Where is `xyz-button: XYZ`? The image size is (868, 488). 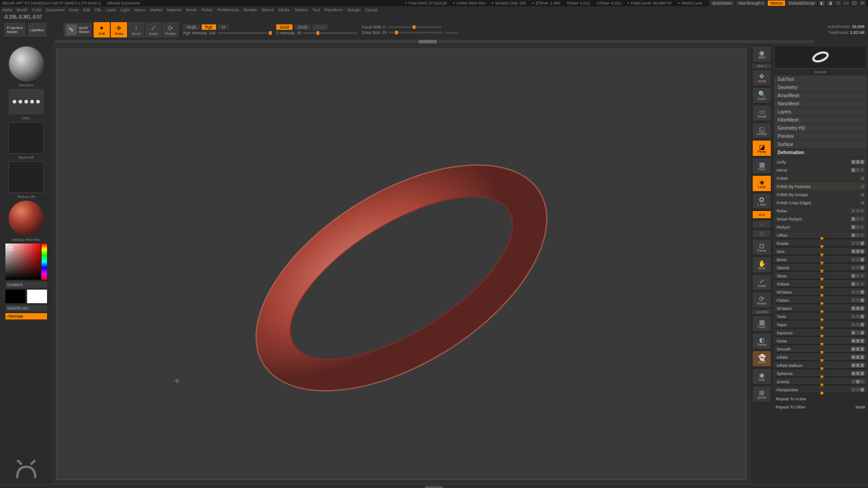 xyz-button: XYZ is located at coordinates (762, 215).